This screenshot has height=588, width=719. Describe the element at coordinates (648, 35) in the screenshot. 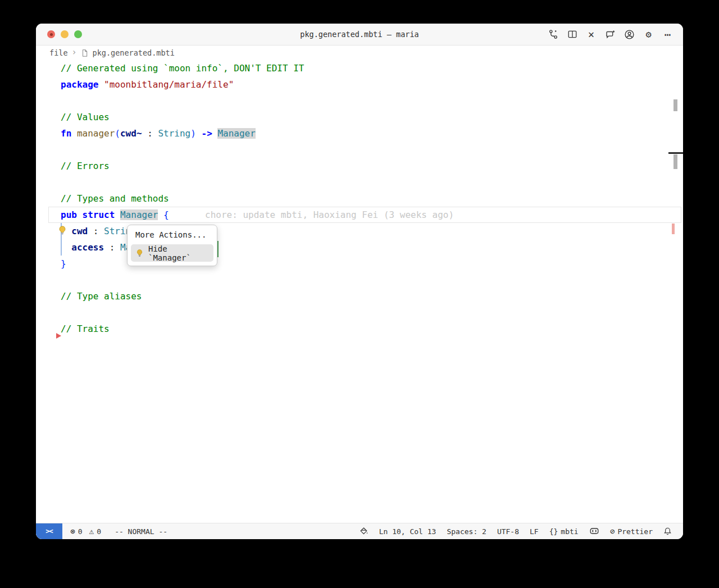

I see `settings-gear-icon: ⚙` at that location.